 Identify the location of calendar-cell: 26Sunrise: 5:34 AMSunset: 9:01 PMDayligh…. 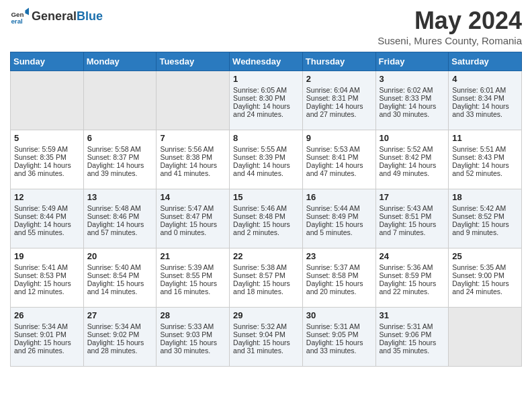
(47, 337).